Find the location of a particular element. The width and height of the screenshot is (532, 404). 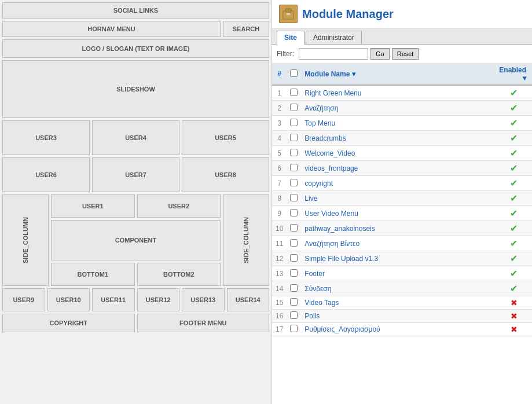

reset-button: Reset is located at coordinates (405, 54).